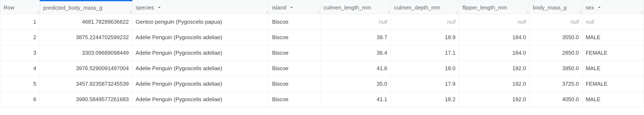  What do you see at coordinates (425, 84) in the screenshot?
I see `cell-culmen-depth-mm: 17.9` at bounding box center [425, 84].